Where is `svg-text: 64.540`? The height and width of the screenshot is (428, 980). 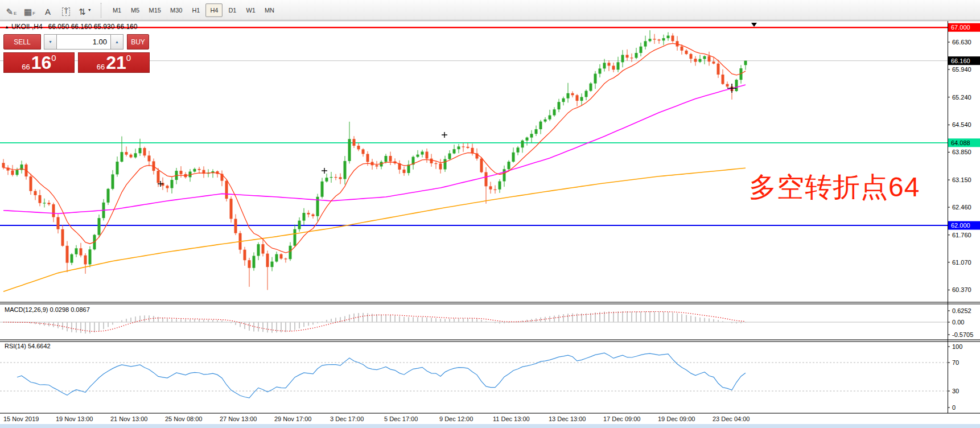 svg-text: 64.540 is located at coordinates (962, 125).